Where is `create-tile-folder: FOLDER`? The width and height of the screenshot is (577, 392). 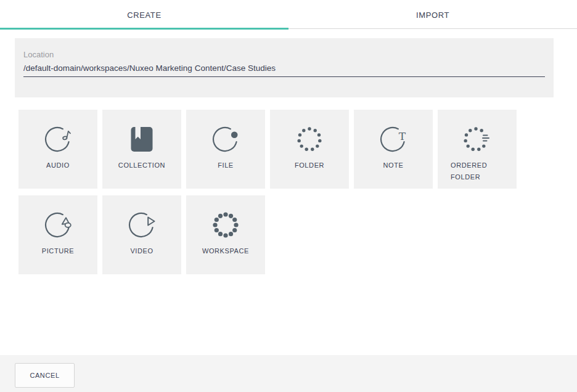
create-tile-folder: FOLDER is located at coordinates (309, 149).